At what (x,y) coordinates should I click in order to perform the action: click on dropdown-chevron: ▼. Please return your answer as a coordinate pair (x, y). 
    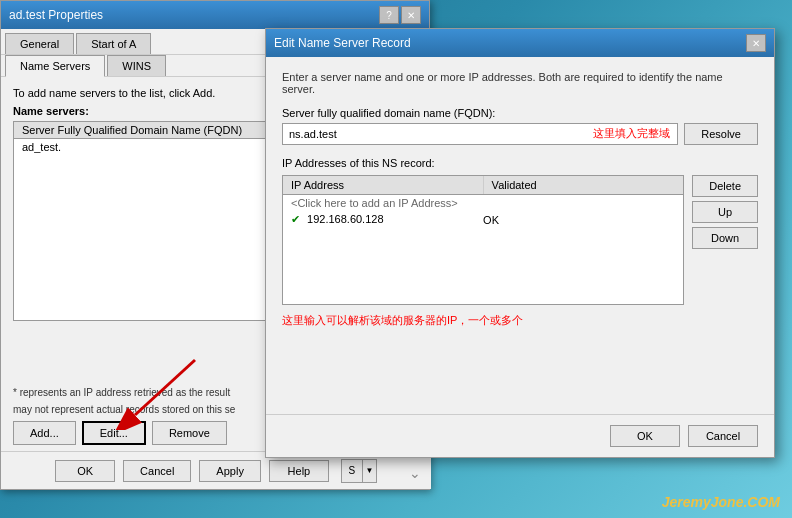
    Looking at the image, I should click on (370, 471).